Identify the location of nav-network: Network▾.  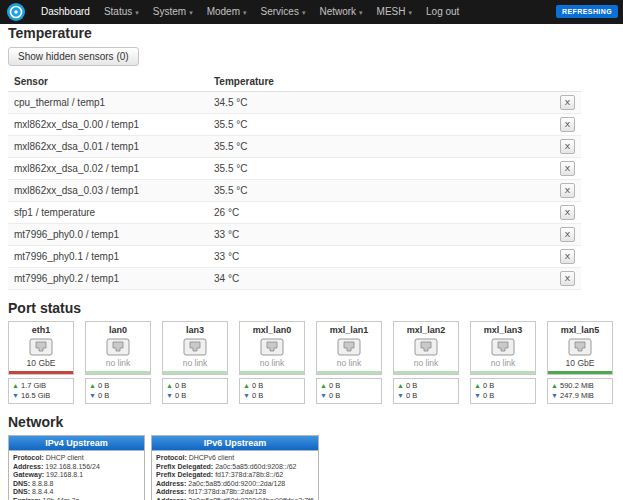
(340, 12).